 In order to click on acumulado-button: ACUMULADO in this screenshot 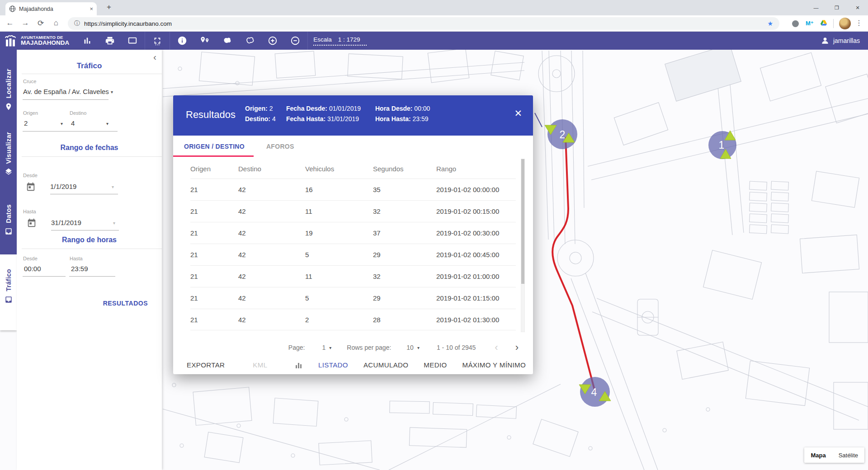, I will do `click(386, 365)`.